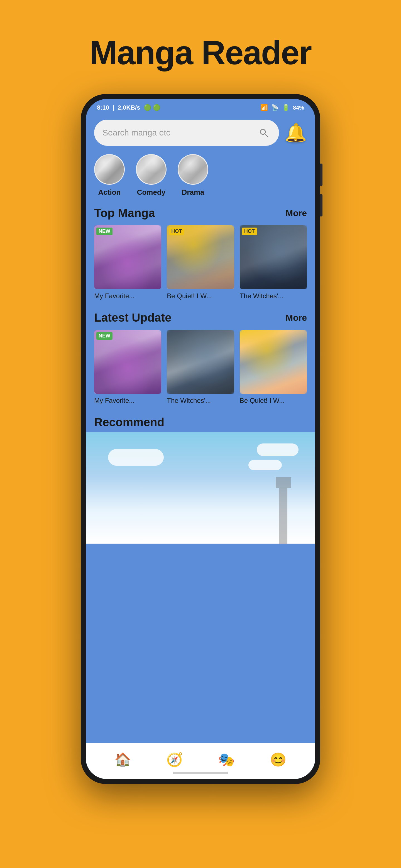 This screenshot has height=868, width=401. Describe the element at coordinates (200, 400) in the screenshot. I see `latest-title-2: The Witches'...` at that location.